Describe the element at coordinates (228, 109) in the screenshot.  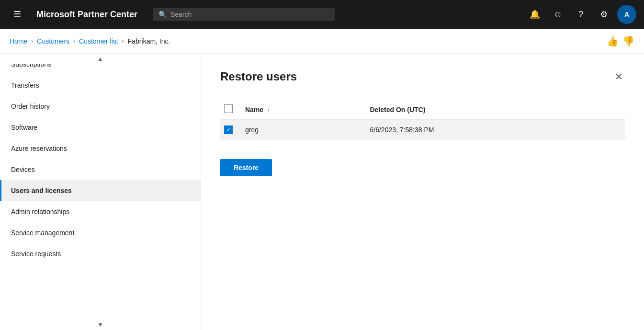
I see `select-all-checkbox` at that location.